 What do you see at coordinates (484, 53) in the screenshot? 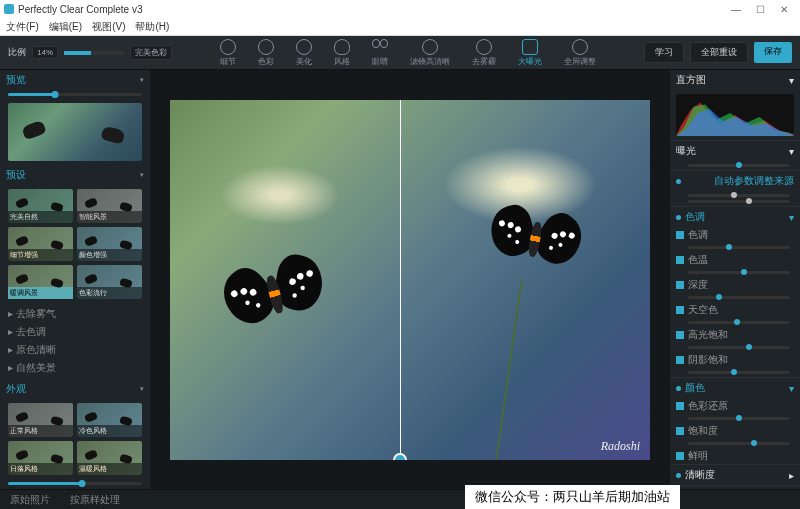
I see `tool-wave: 去雾霾` at bounding box center [484, 53].